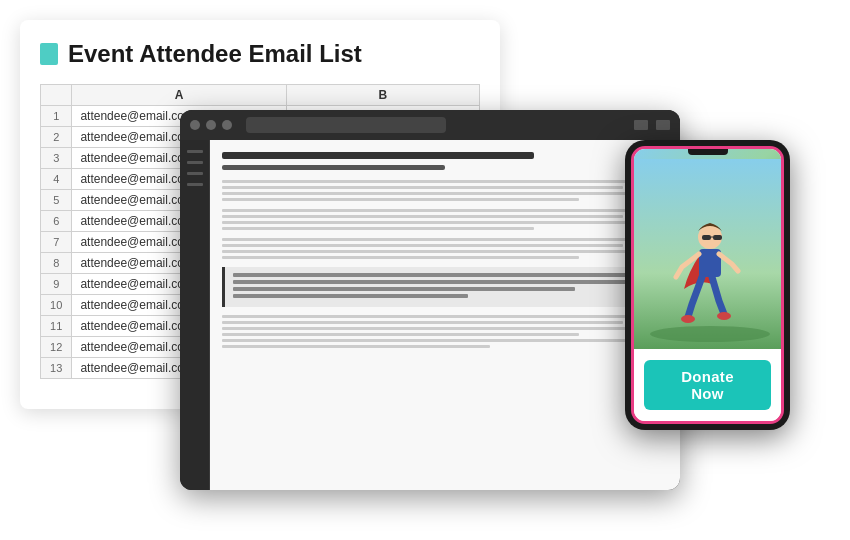 Image resolution: width=850 pixels, height=540 pixels. What do you see at coordinates (56, 348) in the screenshot?
I see `row-number: 12` at bounding box center [56, 348].